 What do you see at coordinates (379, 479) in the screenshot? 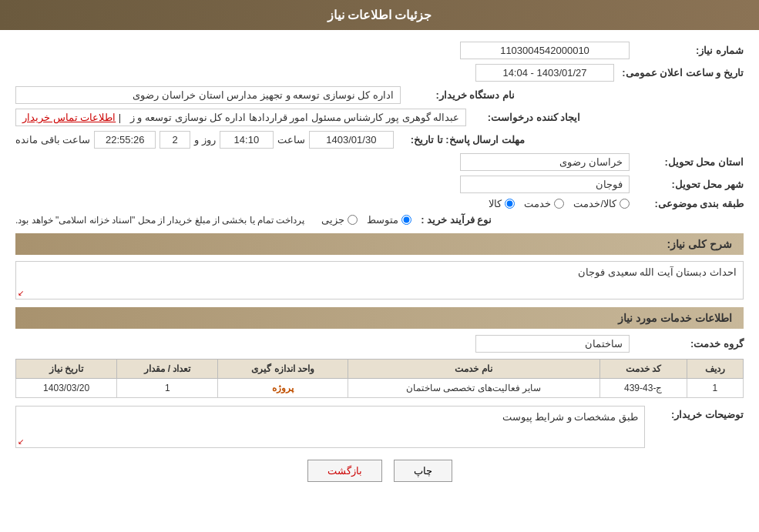
I see `button-area: چاپ بازگشت` at bounding box center [379, 479].